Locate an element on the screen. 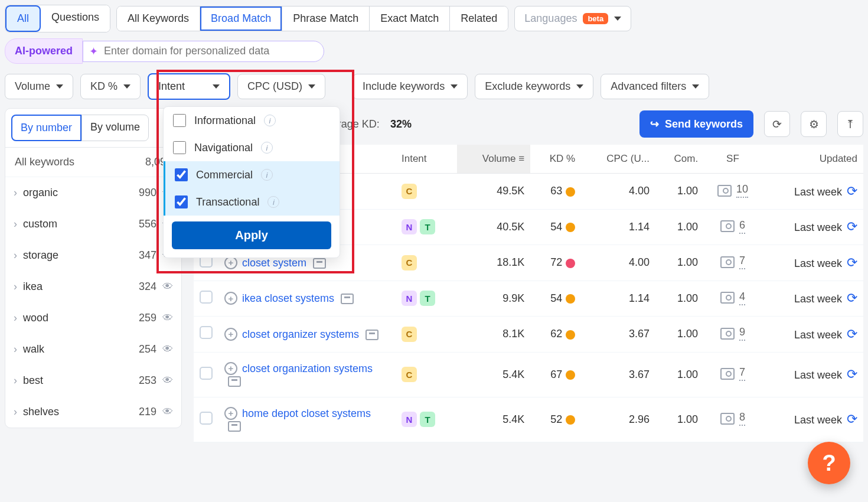 The width and height of the screenshot is (868, 502). checkbox-transactional is located at coordinates (181, 202).